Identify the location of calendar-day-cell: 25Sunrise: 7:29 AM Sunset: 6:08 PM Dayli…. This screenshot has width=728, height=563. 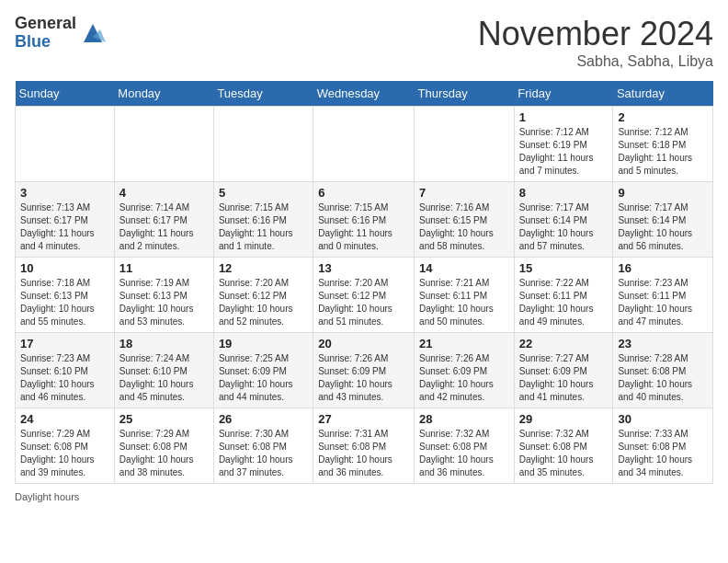
(164, 446).